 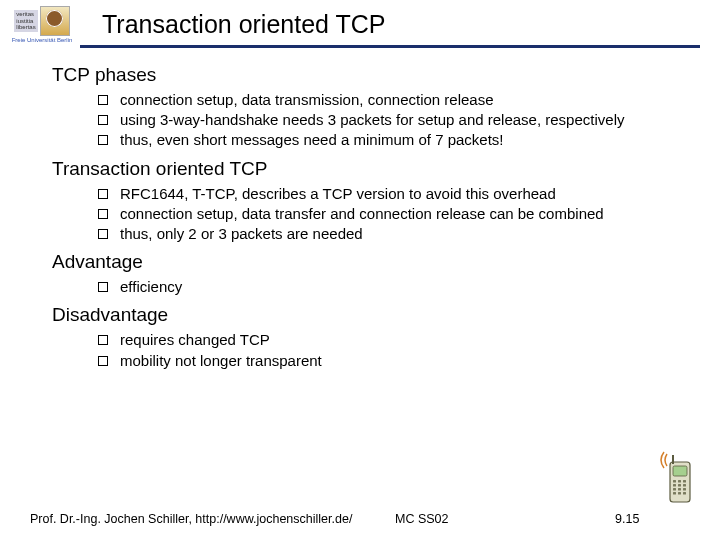 I want to click on university-logo: veritas iustitia libertas Freie Universi…, so click(x=42, y=24).